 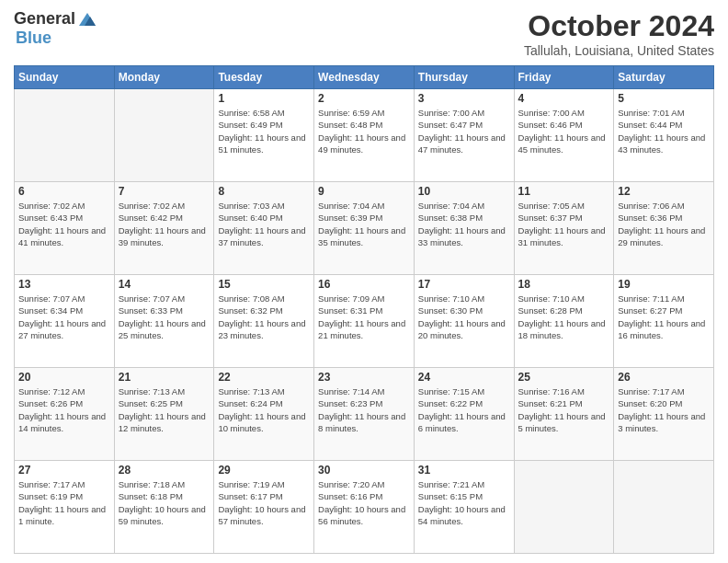 I want to click on table-row: 6Sunrise: 7:02 AMSunset: 6:43 PMDaylight…, so click(x=64, y=228).